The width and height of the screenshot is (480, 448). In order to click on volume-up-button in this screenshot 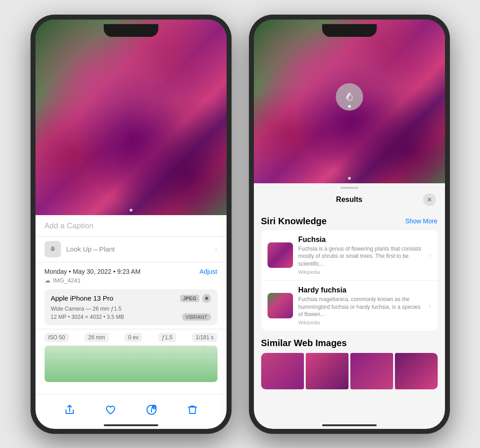, I will do `click(31, 101)`.